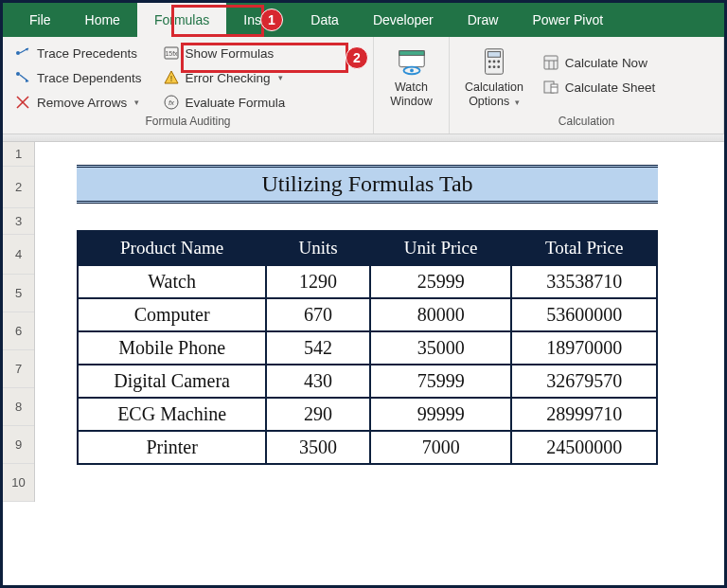 Image resolution: width=727 pixels, height=588 pixels. What do you see at coordinates (411, 101) in the screenshot?
I see `watch-window-label-2: Window` at bounding box center [411, 101].